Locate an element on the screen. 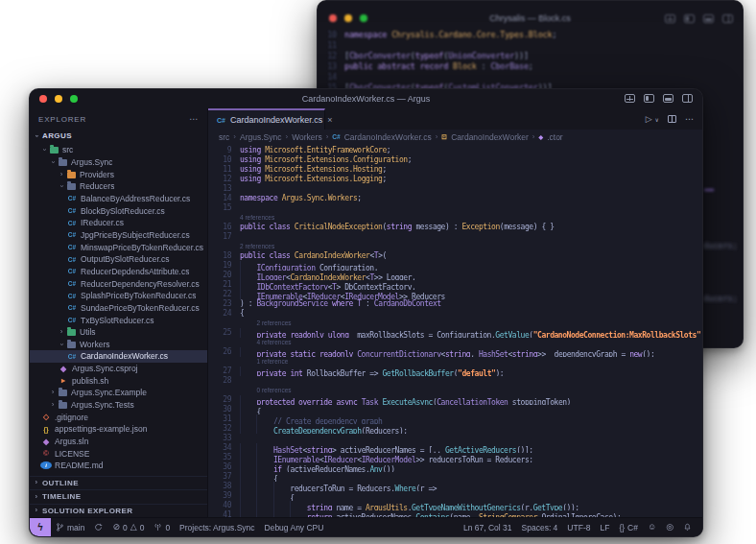 The height and width of the screenshot is (544, 756). code-line: 12using Microsoft.Extensions.Logging; is located at coordinates (455, 179).